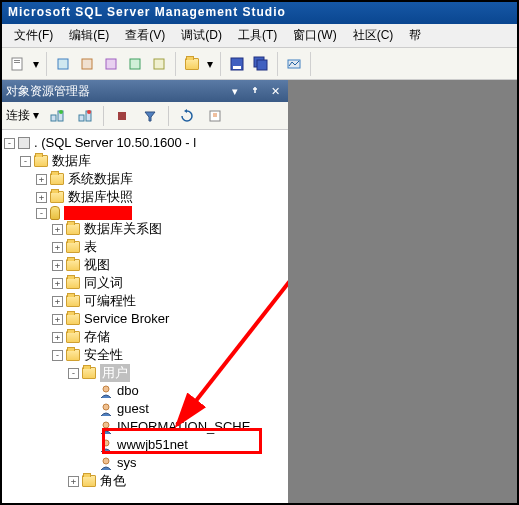  I want to click on new-query-button, so click(18, 64).